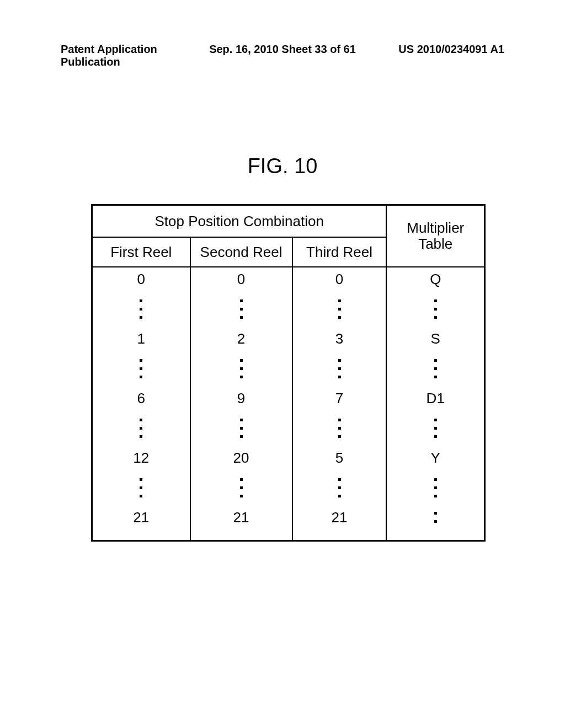 This screenshot has width=565, height=728. What do you see at coordinates (435, 228) in the screenshot?
I see `header-multiplier-line1: Multiplier` at bounding box center [435, 228].